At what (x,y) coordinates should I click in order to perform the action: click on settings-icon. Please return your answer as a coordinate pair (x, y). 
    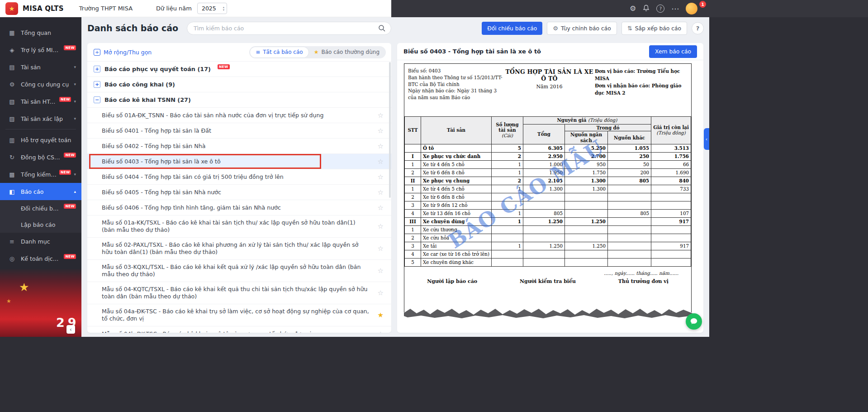
    Looking at the image, I should click on (633, 9).